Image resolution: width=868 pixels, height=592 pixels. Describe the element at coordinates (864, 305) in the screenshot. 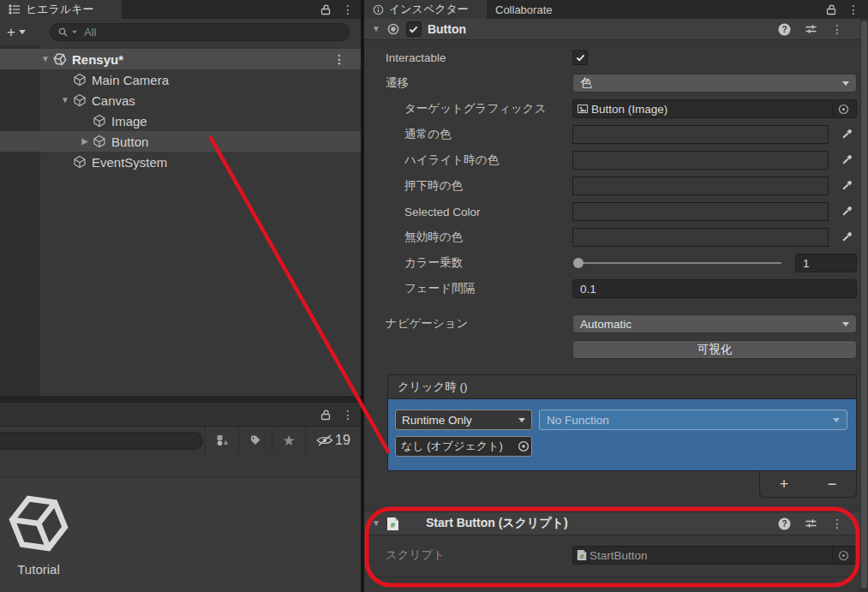

I see `scrollbar-thumb` at that location.